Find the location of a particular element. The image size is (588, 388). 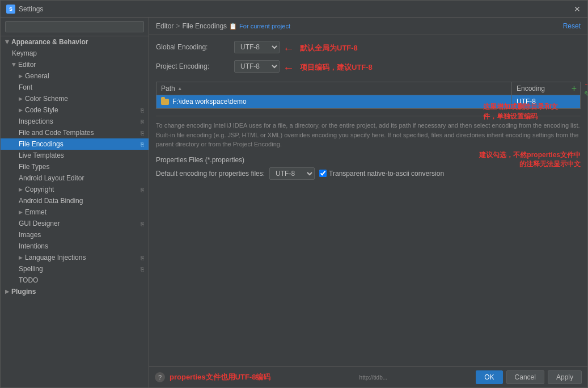

sidebar-item-inspections: Inspections ⎘ is located at coordinates (75, 121).